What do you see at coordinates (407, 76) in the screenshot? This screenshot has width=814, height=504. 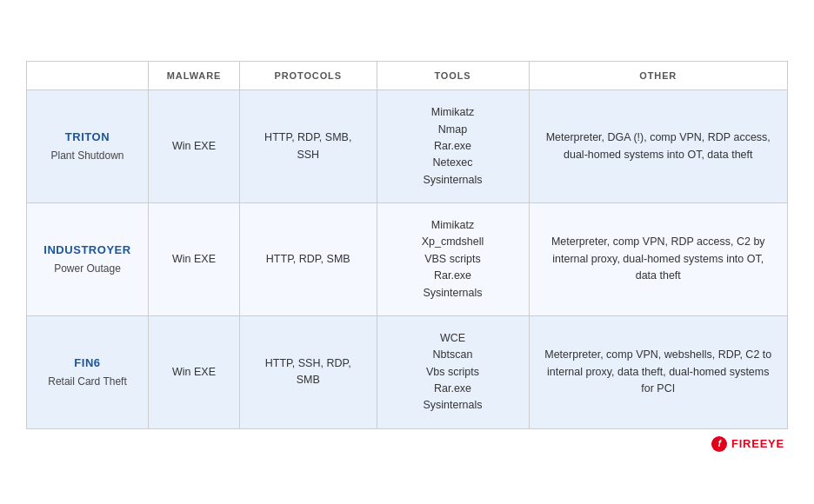 I see `table-header-row: Malware Protocols Tools Other` at bounding box center [407, 76].